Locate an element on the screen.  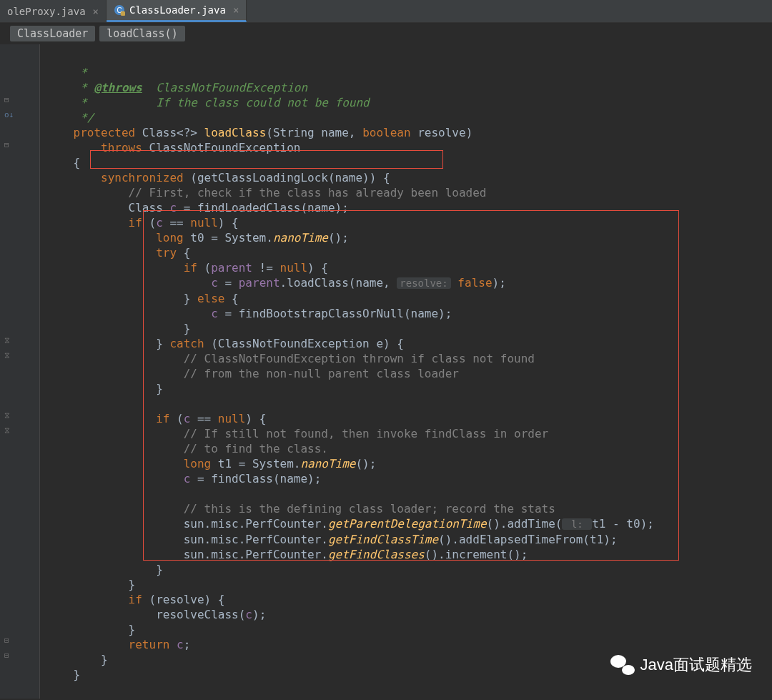
code-line: (resolve) { is located at coordinates (184, 599).